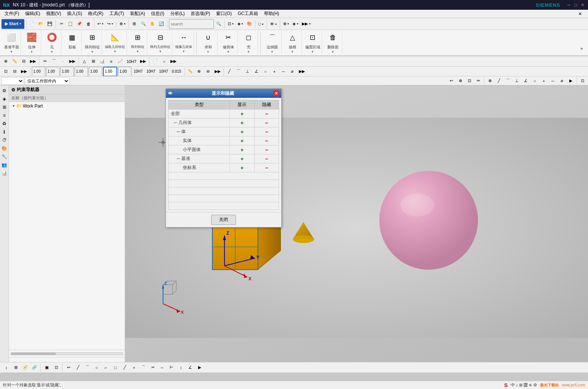 This screenshot has width=588, height=389. I want to click on tb3-rulers: 📏, so click(190, 72).